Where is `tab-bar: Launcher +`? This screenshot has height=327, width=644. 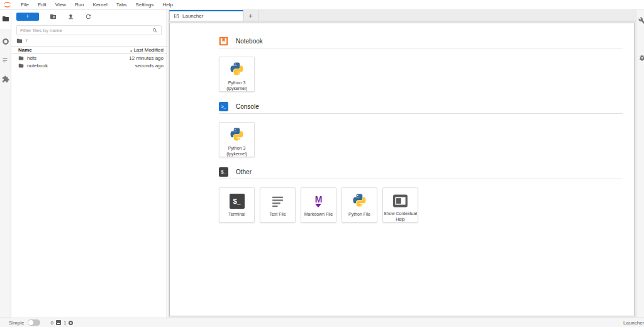
tab-bar: Launcher + is located at coordinates (402, 16).